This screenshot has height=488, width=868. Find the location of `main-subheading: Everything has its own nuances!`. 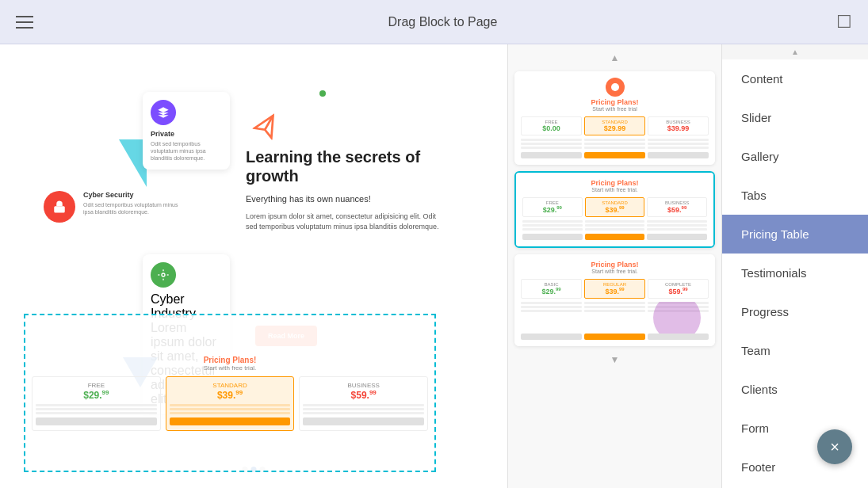

main-subheading: Everything has its own nuances! is located at coordinates (345, 200).